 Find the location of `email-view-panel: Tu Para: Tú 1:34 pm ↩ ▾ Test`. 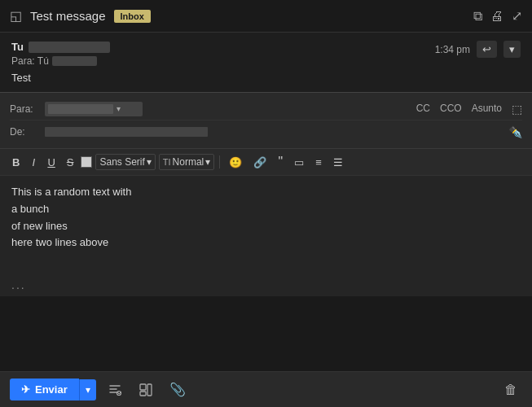

email-view-panel: Tu Para: Tú 1:34 pm ↩ ▾ Test is located at coordinates (266, 63).